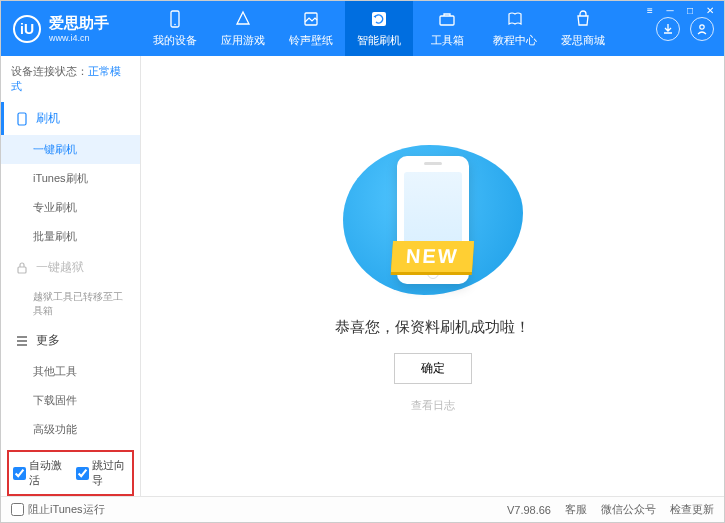 The height and width of the screenshot is (523, 725). I want to click on sidebar-item-batch: 批量刷机, so click(70, 236).